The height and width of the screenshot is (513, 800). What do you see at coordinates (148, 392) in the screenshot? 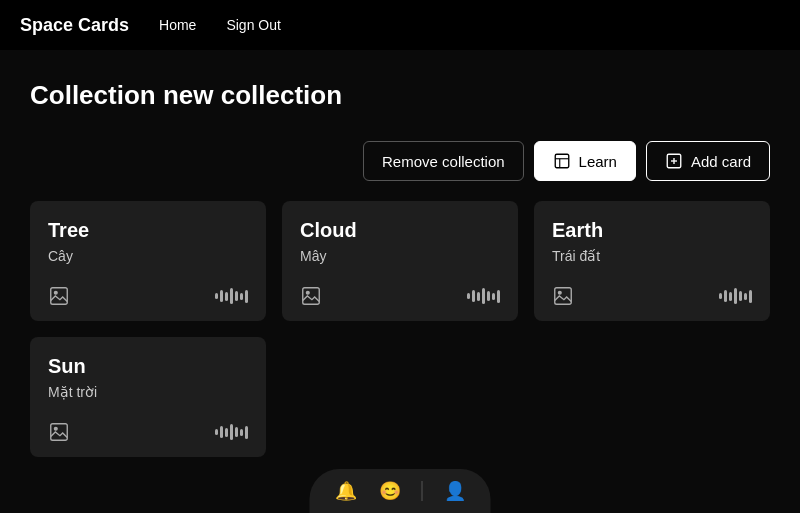
I see `card-definition: Mặt trời` at bounding box center [148, 392].